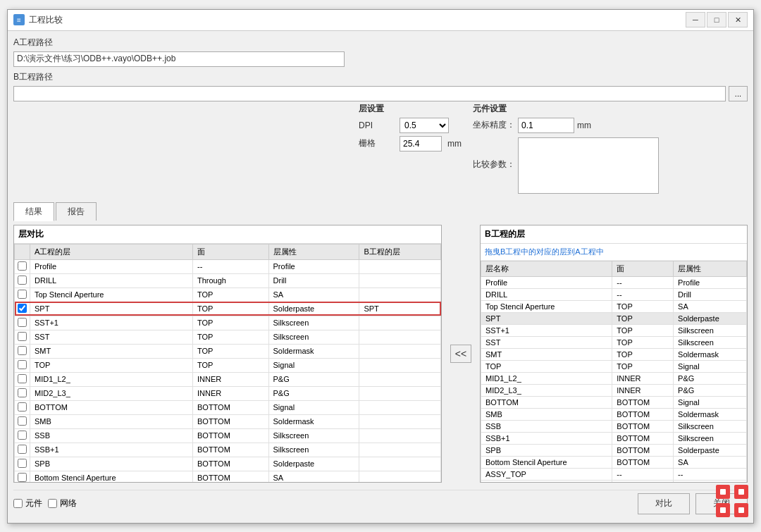  What do you see at coordinates (461, 354) in the screenshot?
I see `collapse-button: <<` at bounding box center [461, 354].